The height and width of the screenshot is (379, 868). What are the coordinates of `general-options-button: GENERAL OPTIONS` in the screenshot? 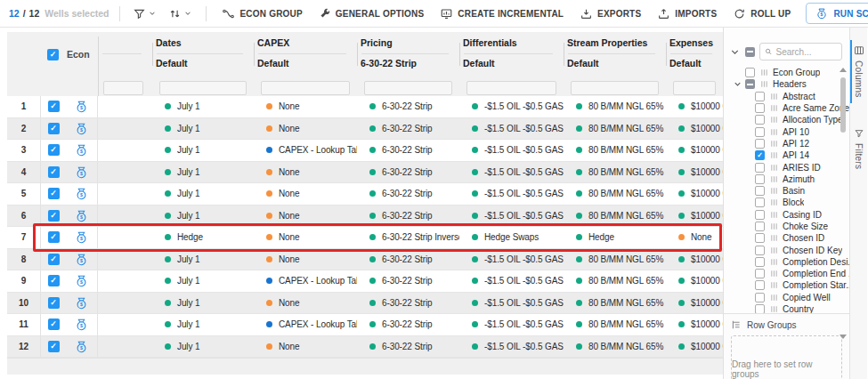 It's located at (372, 13).